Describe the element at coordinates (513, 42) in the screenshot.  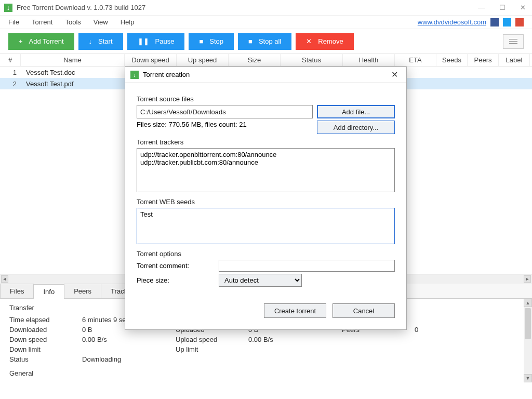
I see `hamburger-button` at that location.